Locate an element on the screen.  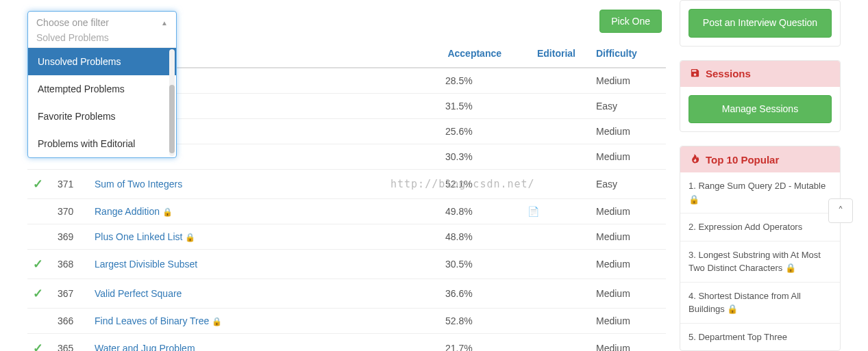
col-difficulty: Difficulty is located at coordinates (628, 55).